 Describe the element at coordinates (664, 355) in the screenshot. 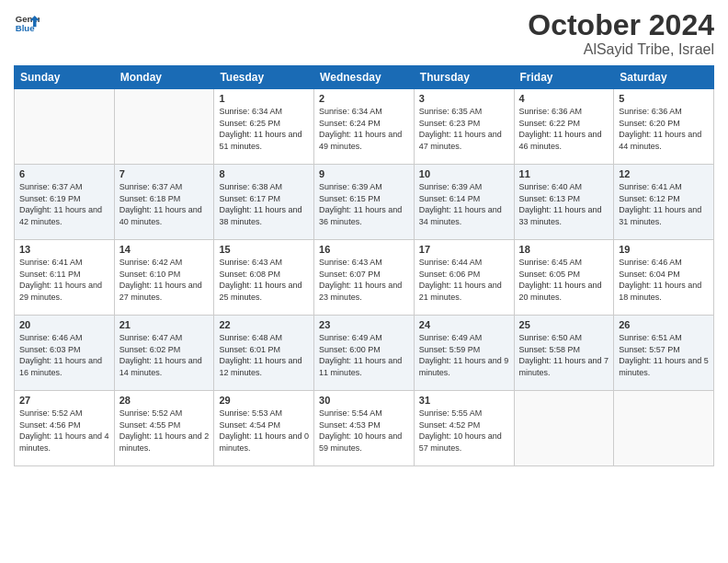

I see `day-info: Sunrise: 6:51 AM Sunset: 5:57 PM Dayligh…` at that location.